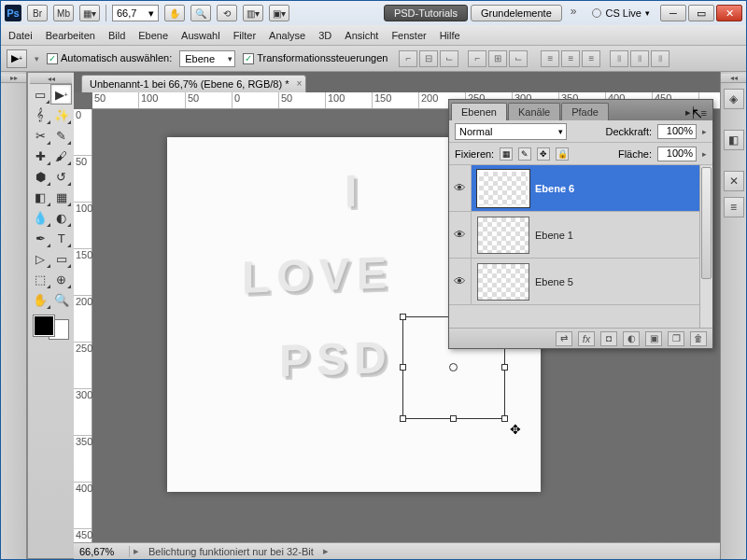 The height and width of the screenshot is (560, 747). What do you see at coordinates (511, 132) in the screenshot?
I see `blend-mode-dropdown: Normal` at bounding box center [511, 132].